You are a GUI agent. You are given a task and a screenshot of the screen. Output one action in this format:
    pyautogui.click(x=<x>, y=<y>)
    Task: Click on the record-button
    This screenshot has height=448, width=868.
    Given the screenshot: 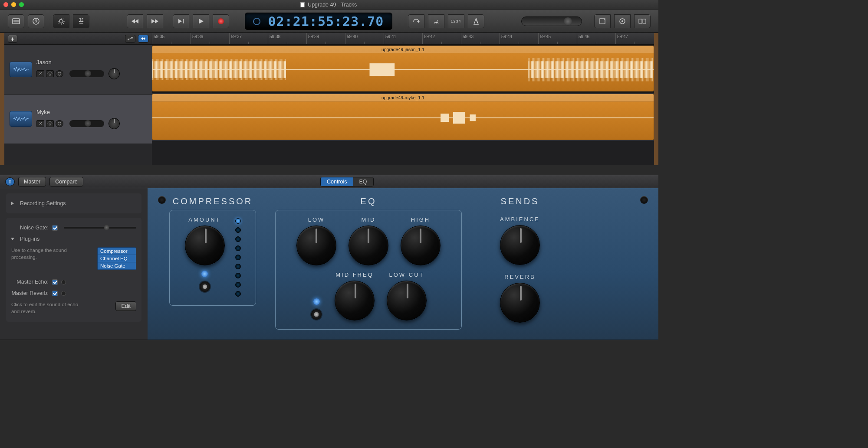 What is the action you would take?
    pyautogui.click(x=221, y=21)
    